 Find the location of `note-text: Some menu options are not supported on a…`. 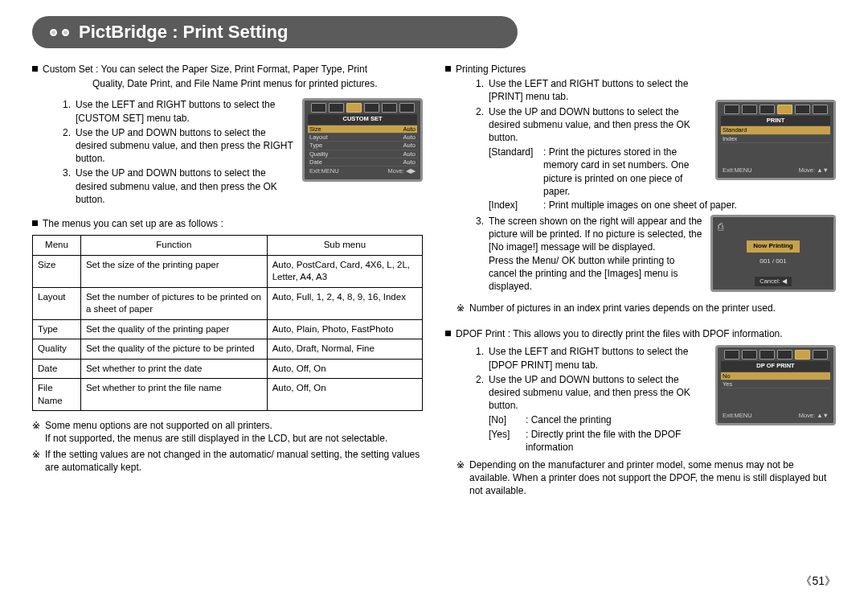

note-text: Some menu options are not supported on a… is located at coordinates (216, 432).